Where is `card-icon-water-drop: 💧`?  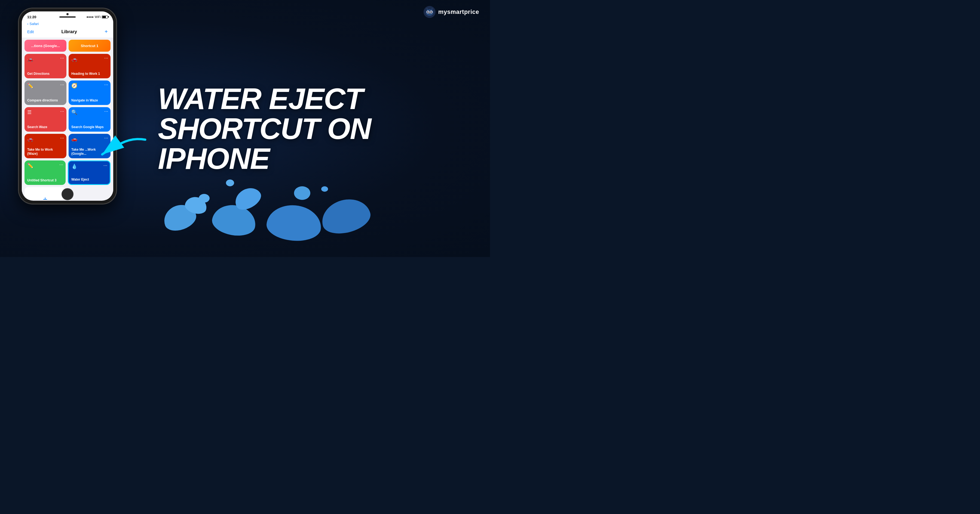 card-icon-water-drop: 💧 is located at coordinates (89, 167).